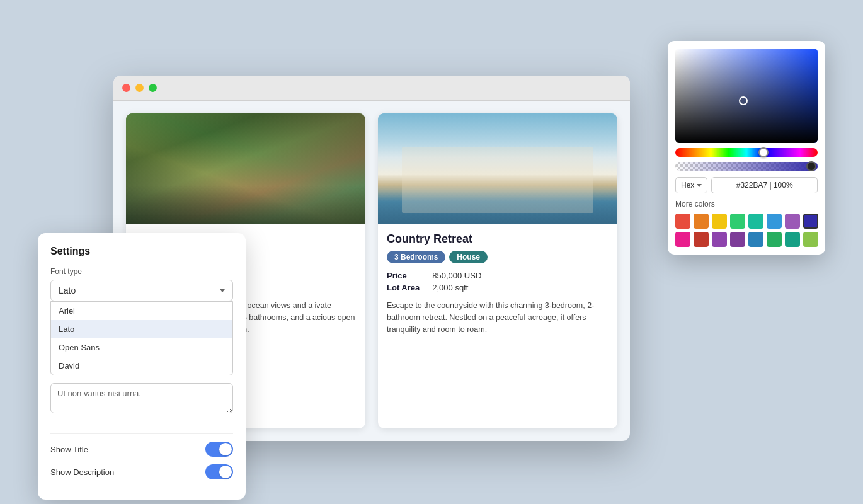 The image size is (863, 504). I want to click on color-hex-input: #322BA7 | 100%, so click(765, 185).